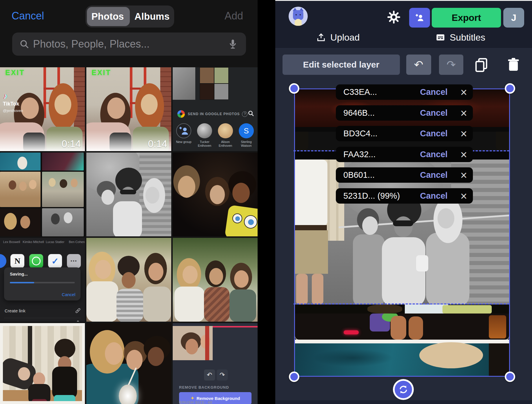 The width and height of the screenshot is (532, 404). What do you see at coordinates (403, 389) in the screenshot?
I see `replace-media-button` at bounding box center [403, 389].